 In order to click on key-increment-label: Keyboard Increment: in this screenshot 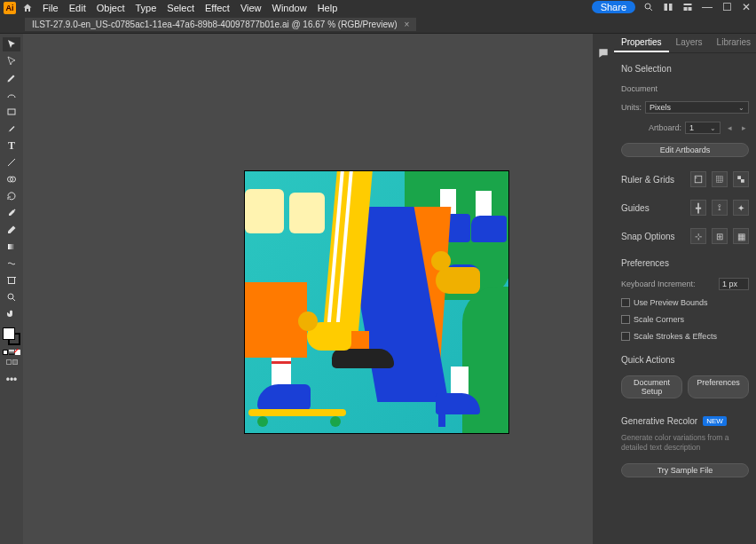, I will do `click(668, 284)`.